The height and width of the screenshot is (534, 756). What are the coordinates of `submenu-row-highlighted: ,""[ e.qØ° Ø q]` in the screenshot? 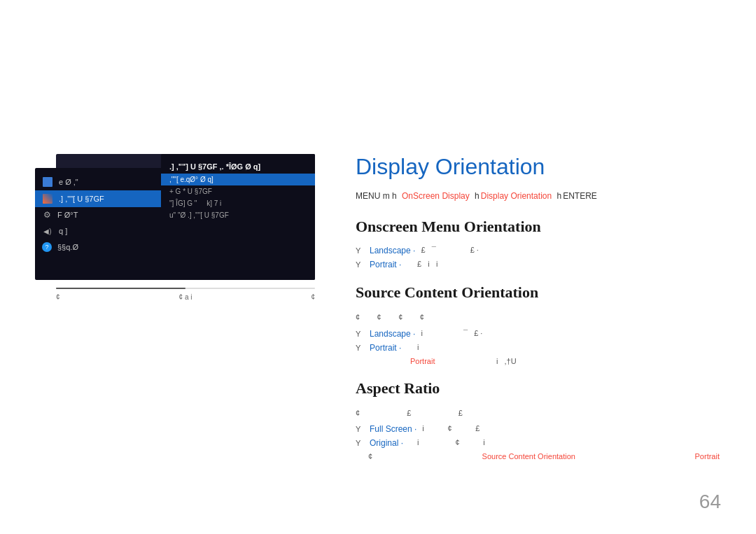 It's located at (238, 179).